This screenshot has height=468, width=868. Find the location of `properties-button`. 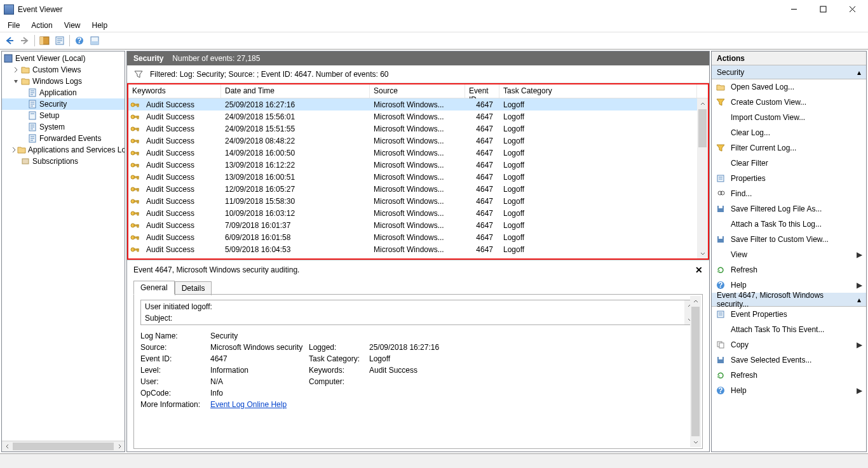

properties-button is located at coordinates (60, 41).